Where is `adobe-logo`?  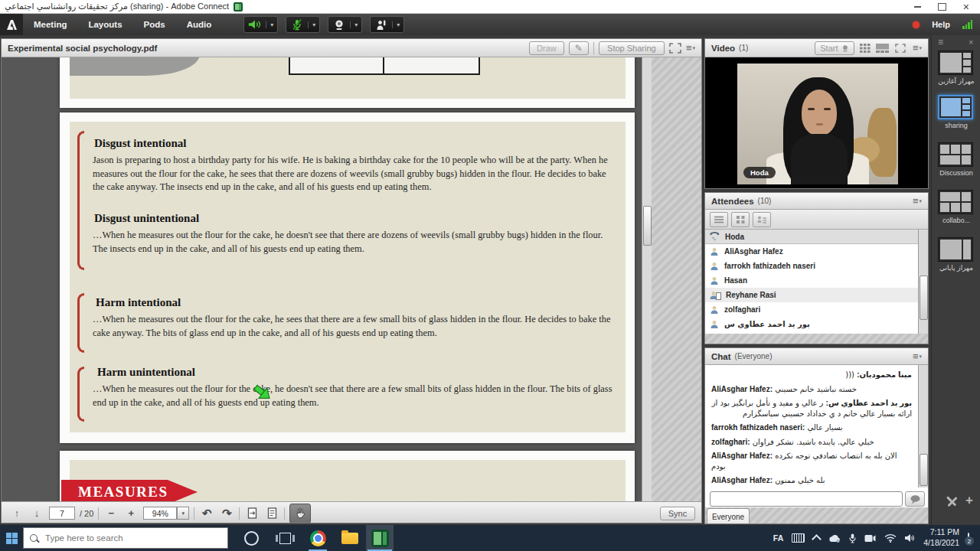
adobe-logo is located at coordinates (11, 24).